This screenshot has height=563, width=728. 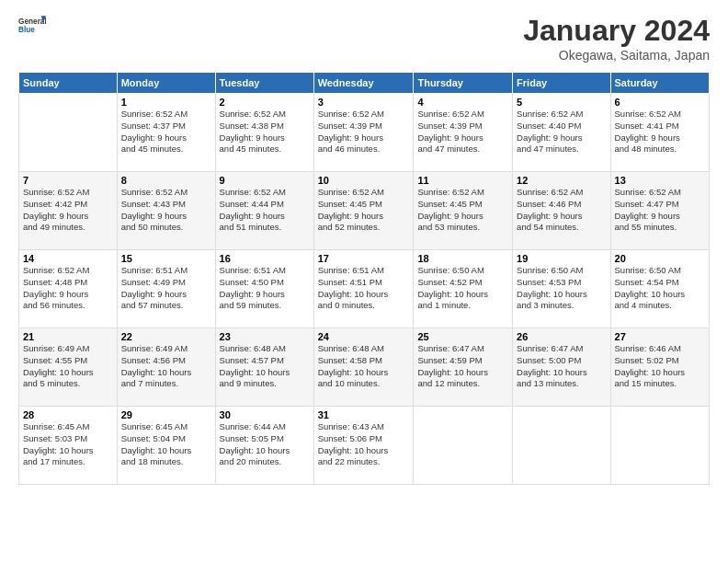 What do you see at coordinates (166, 210) in the screenshot?
I see `day-info: Sunrise: 6:52 AMSunset: 4:43 PMDaylight:…` at bounding box center [166, 210].